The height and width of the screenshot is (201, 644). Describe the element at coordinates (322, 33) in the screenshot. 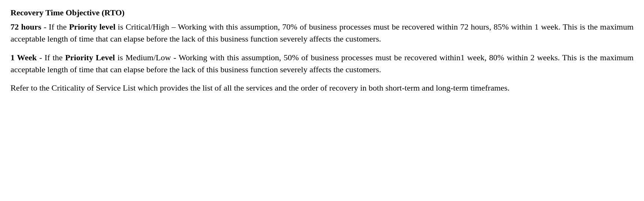

I see `paragraph-72h: 72 hours - If the Priority level is Crit…` at that location.